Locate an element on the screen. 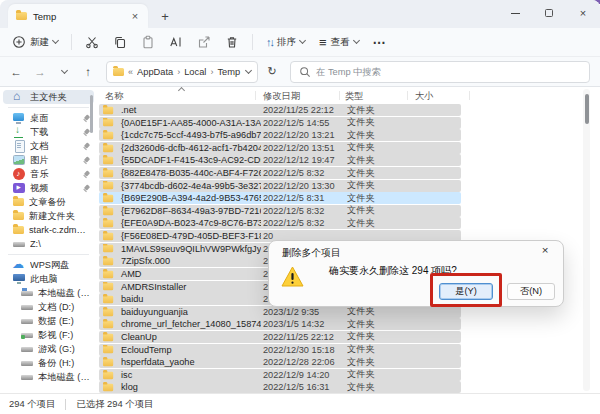  sidebar-item: 文档 is located at coordinates (48, 146).